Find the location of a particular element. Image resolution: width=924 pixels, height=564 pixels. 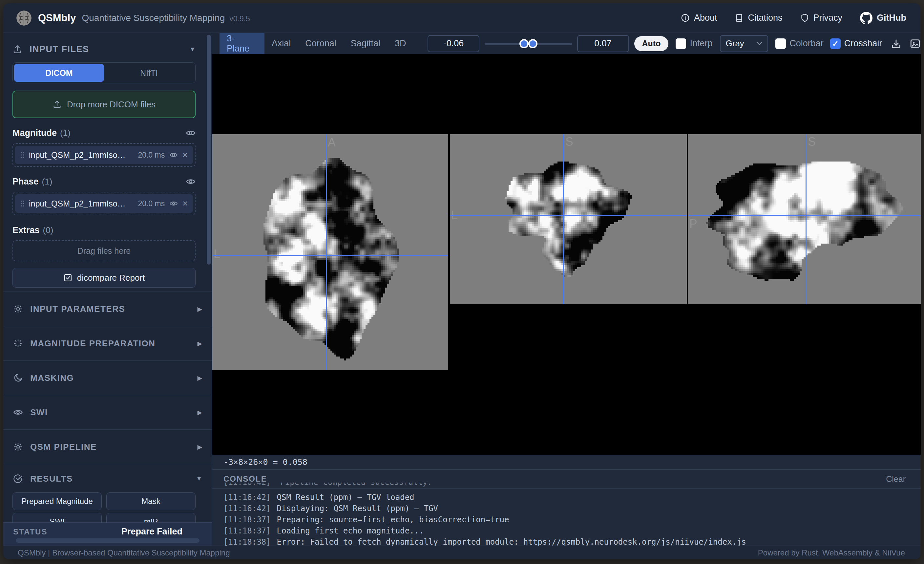

info-icon is located at coordinates (686, 18).